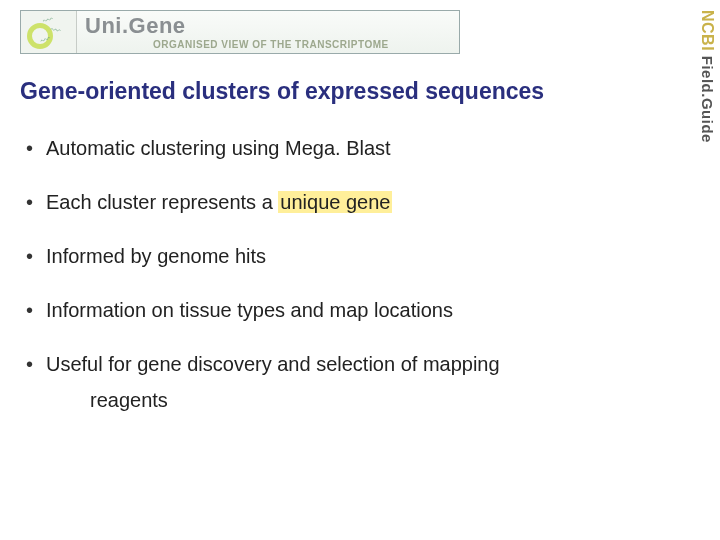 The height and width of the screenshot is (540, 720). What do you see at coordinates (368, 256) in the screenshot?
I see `list-item: Informed by genome hits` at bounding box center [368, 256].